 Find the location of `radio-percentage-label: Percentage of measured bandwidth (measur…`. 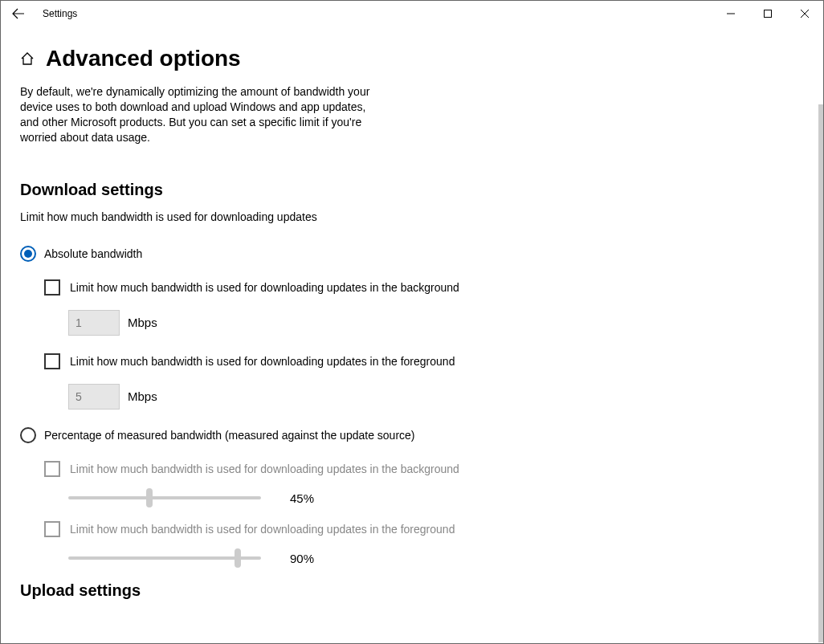

radio-percentage-label: Percentage of measured bandwidth (measur… is located at coordinates (230, 435).